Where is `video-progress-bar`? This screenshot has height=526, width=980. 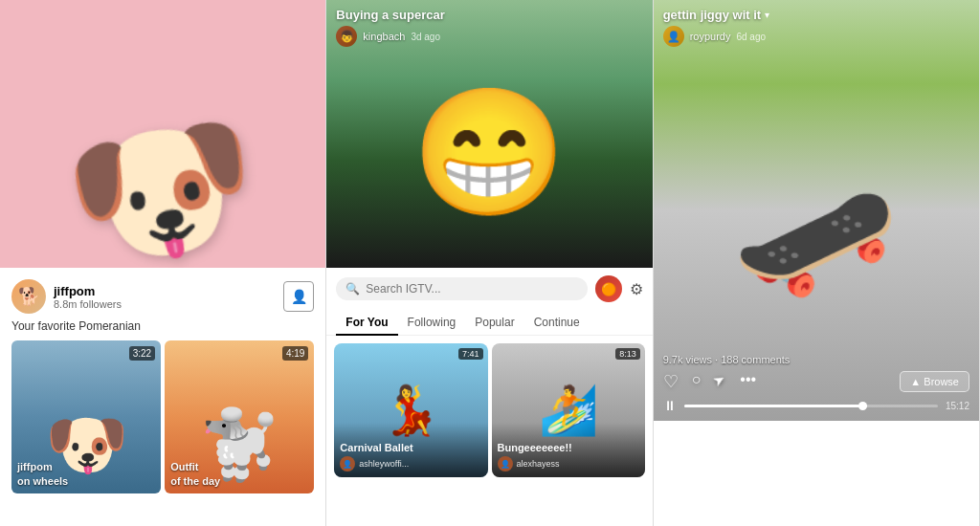
video-progress-bar is located at coordinates (812, 405).